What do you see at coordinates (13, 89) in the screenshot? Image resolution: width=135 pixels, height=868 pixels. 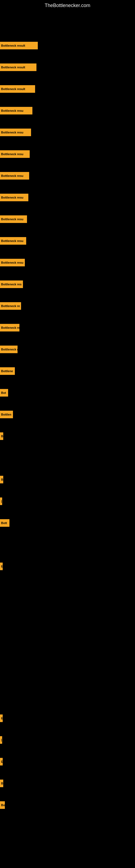 I see `bottleneck-label-2: Bottleneck result` at bounding box center [13, 89].